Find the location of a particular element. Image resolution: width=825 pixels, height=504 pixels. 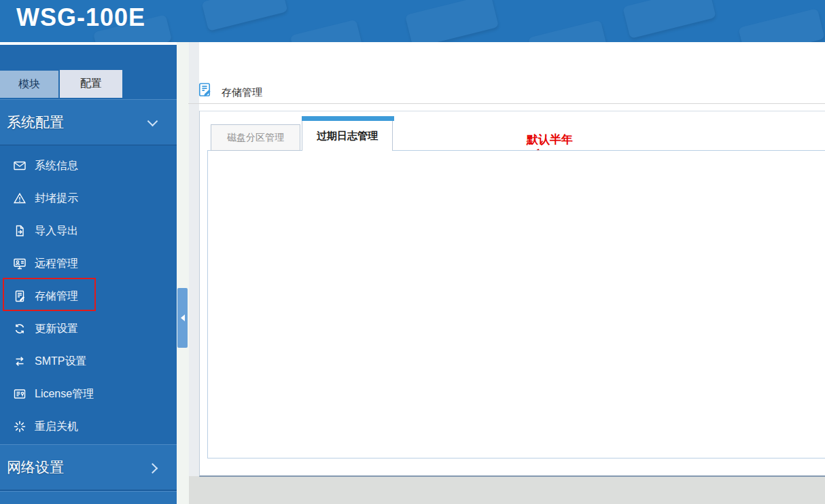

sidebar-item-system-info: 系统信息 is located at coordinates (88, 166).